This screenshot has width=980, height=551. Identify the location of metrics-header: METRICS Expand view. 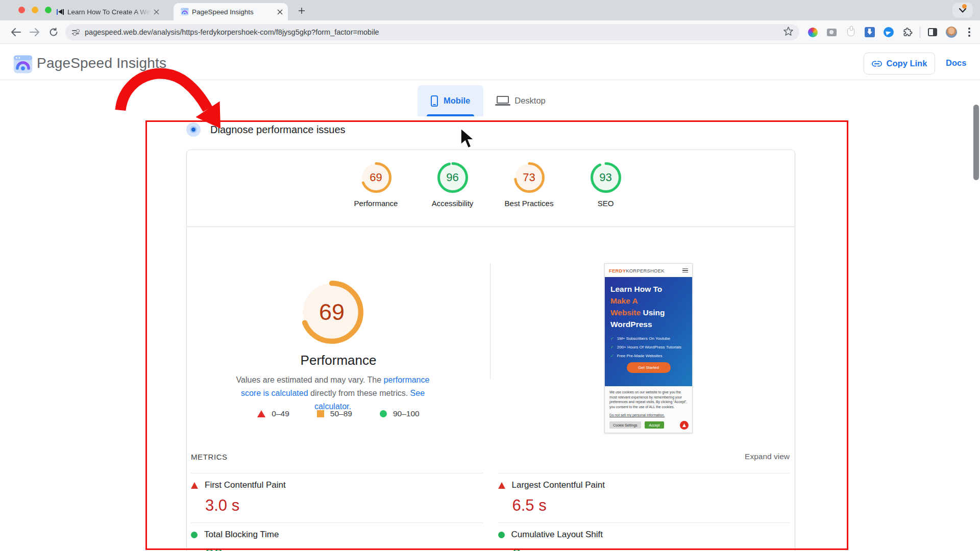
(490, 457).